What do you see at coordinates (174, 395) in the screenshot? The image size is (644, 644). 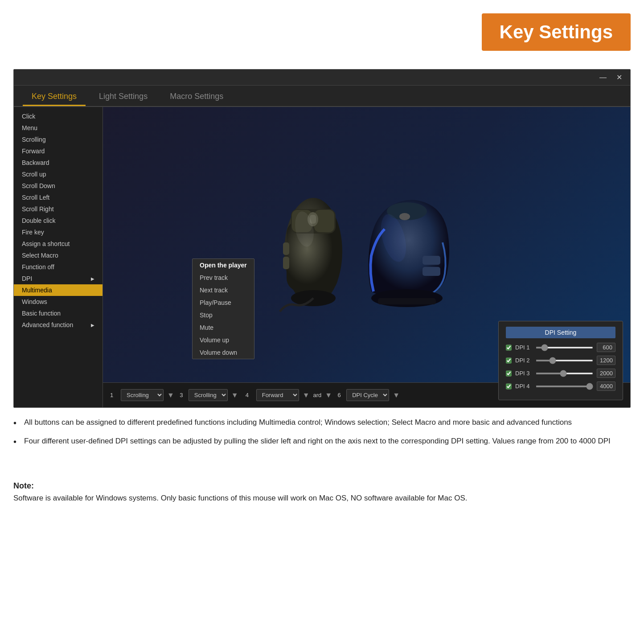 I see `control-row-1: 1 Scrolling Click Menu Forward Backward …` at bounding box center [174, 395].